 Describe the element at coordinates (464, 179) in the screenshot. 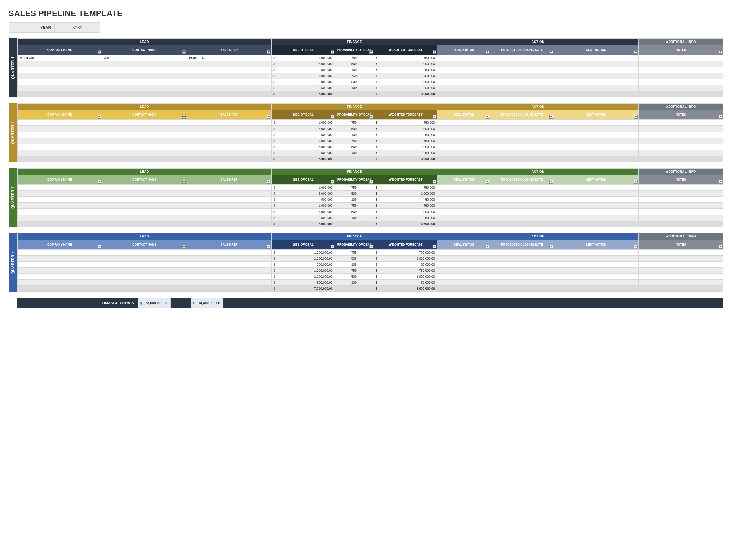

I see `col-status: DEAL STATUS` at that location.